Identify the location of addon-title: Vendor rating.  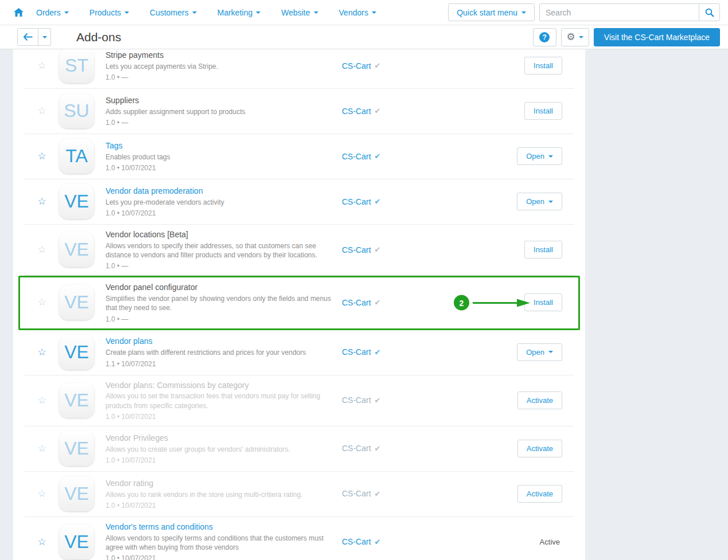
(224, 484).